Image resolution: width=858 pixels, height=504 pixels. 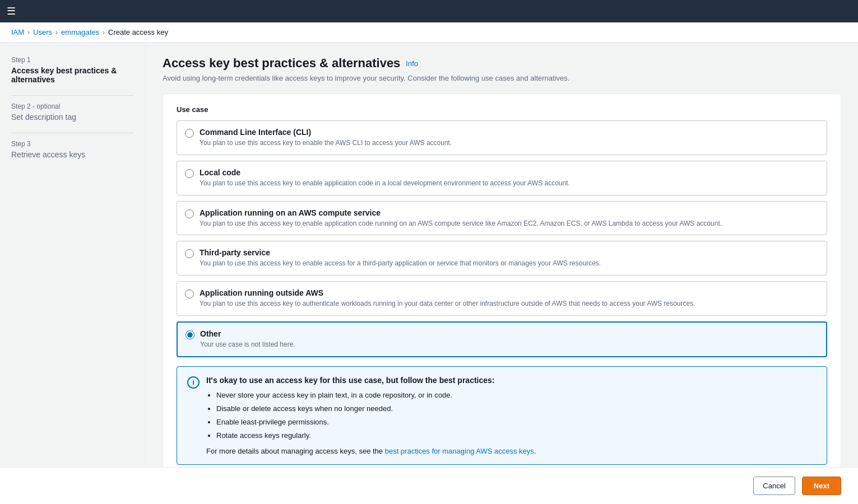 What do you see at coordinates (429, 11) in the screenshot?
I see `top-bar: ☰` at bounding box center [429, 11].